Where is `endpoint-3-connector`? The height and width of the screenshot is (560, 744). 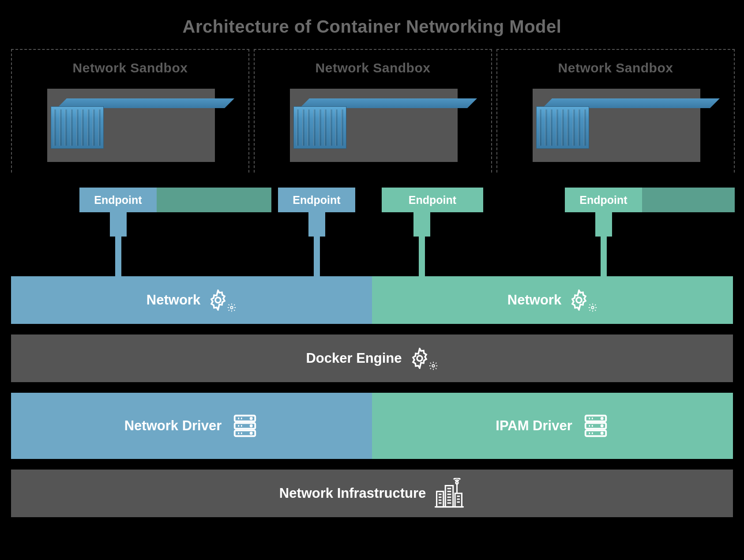 endpoint-3-connector is located at coordinates (604, 224).